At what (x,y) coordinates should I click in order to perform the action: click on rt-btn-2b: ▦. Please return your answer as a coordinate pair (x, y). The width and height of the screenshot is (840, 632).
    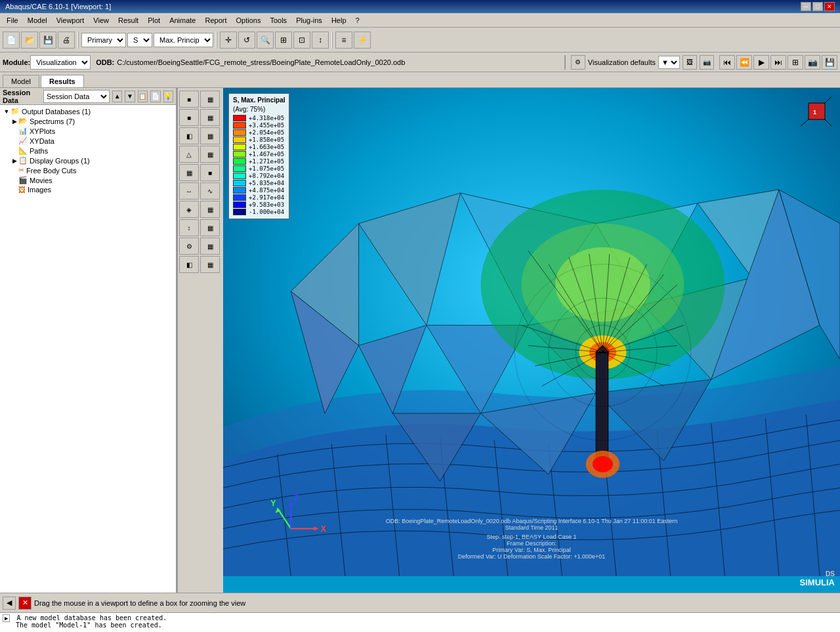
    Looking at the image, I should click on (210, 117).